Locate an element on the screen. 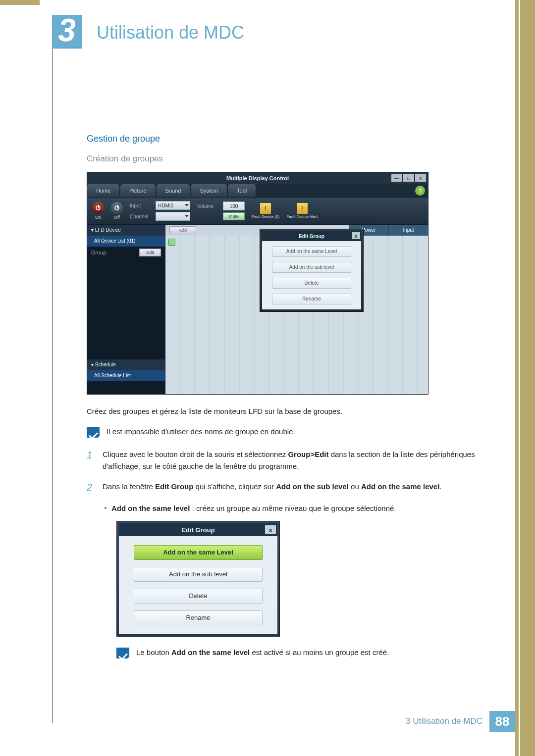 The image size is (535, 756). minimize-button: — is located at coordinates (397, 178).